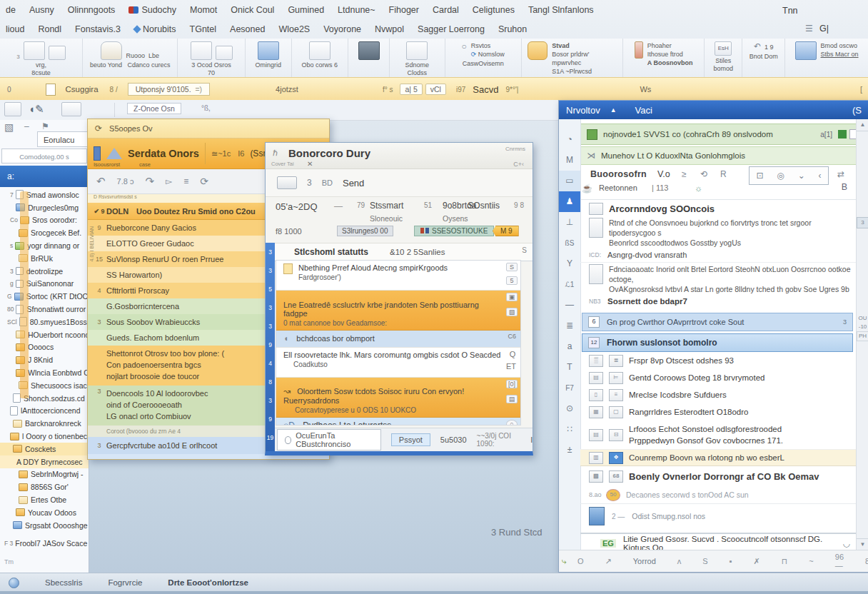  I want to click on rail-icon: M, so click(570, 160).